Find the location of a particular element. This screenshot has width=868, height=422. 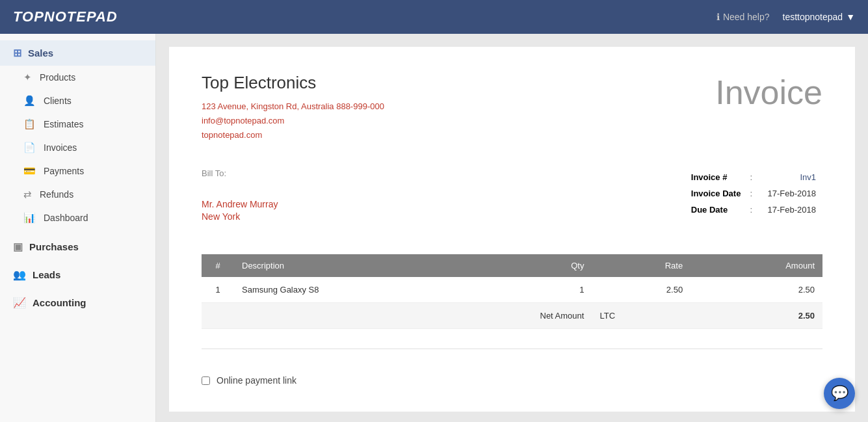

company-address: 123 Avenue, Kingston Rd, Australia 888-9… is located at coordinates (293, 107).